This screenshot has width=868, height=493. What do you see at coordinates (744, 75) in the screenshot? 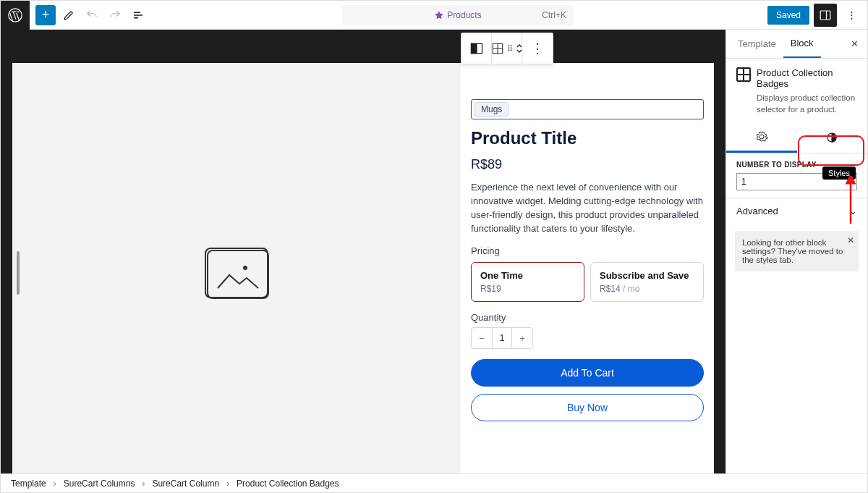
I see `block-icon` at bounding box center [744, 75].